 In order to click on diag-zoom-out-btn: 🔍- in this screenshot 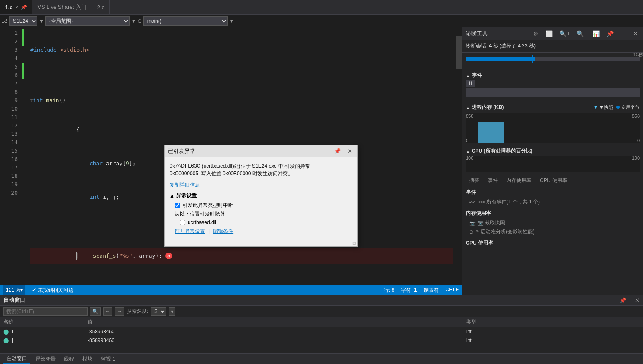, I will do `click(581, 34)`.